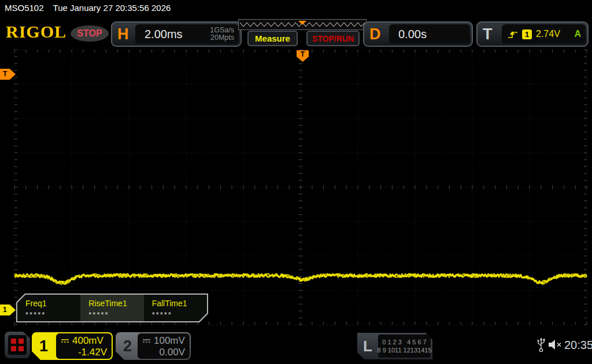 The width and height of the screenshot is (592, 364). I want to click on channel2-scale: 100mV, so click(169, 341).